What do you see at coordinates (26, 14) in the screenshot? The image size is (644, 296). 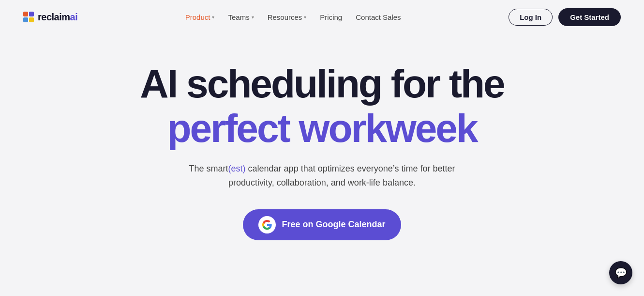 I see `logo-sq-orange` at bounding box center [26, 14].